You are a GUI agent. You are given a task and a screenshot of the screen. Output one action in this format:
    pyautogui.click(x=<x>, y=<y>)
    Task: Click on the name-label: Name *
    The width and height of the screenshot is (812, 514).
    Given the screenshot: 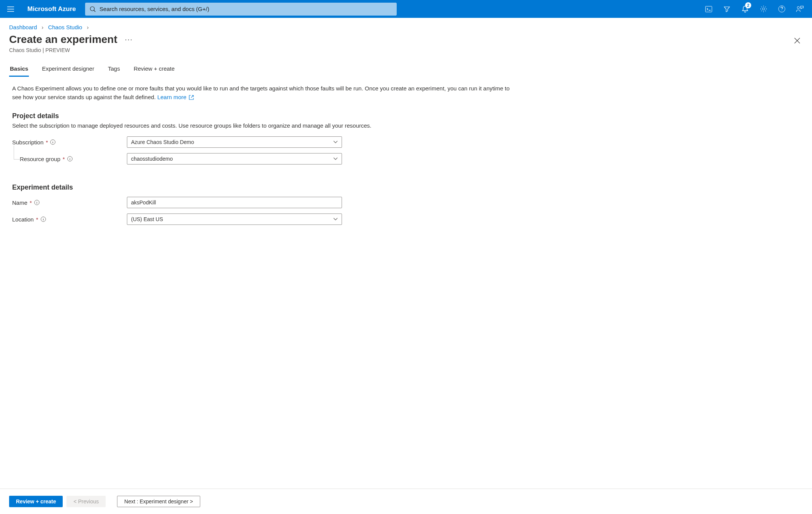 What is the action you would take?
    pyautogui.click(x=70, y=203)
    